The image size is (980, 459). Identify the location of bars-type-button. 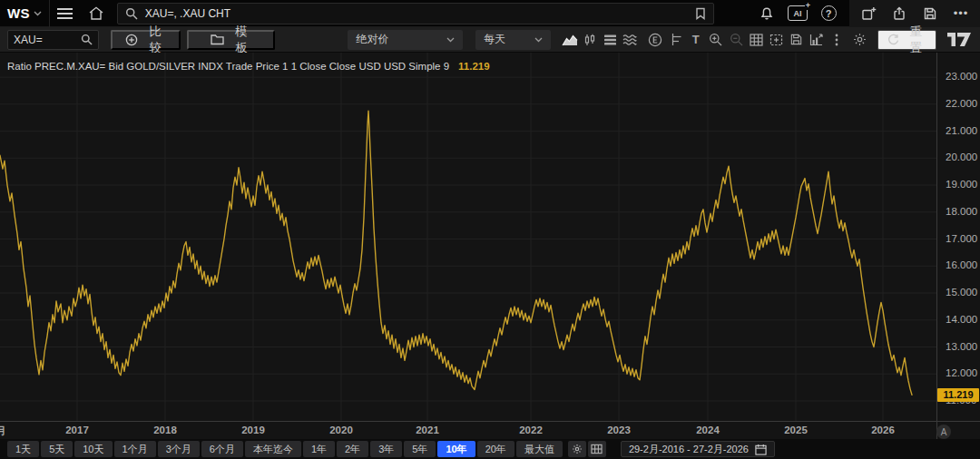
(610, 40).